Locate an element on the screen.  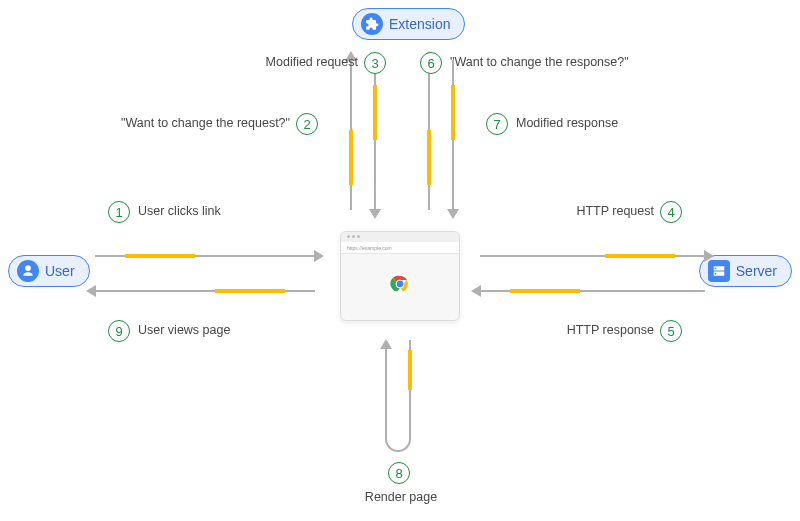
server-icon is located at coordinates (719, 271).